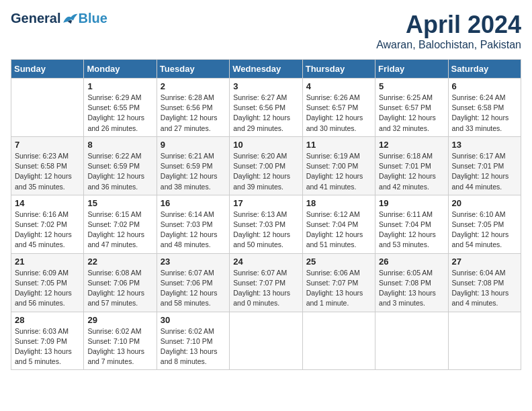 The height and width of the screenshot is (411, 532). I want to click on calendar-cell: 6Sunrise: 6:24 AM Sunset: 6:58 PM Daylig…, so click(484, 107).